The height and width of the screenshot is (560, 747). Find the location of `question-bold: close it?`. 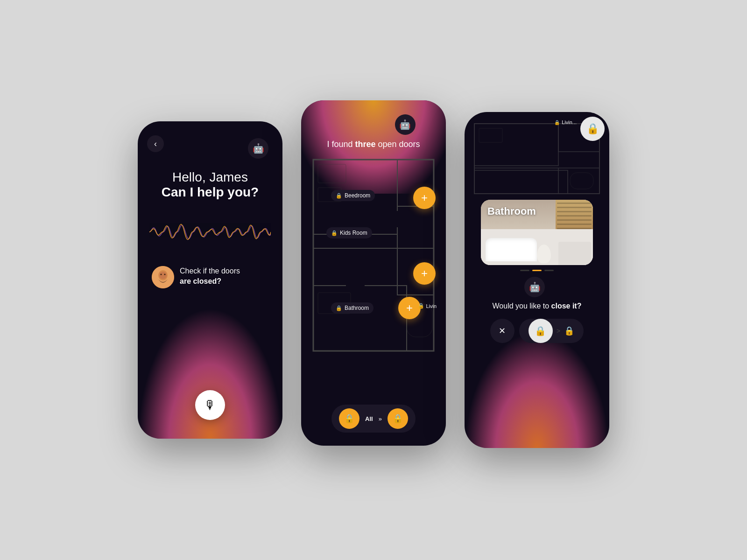

question-bold: close it? is located at coordinates (567, 306).